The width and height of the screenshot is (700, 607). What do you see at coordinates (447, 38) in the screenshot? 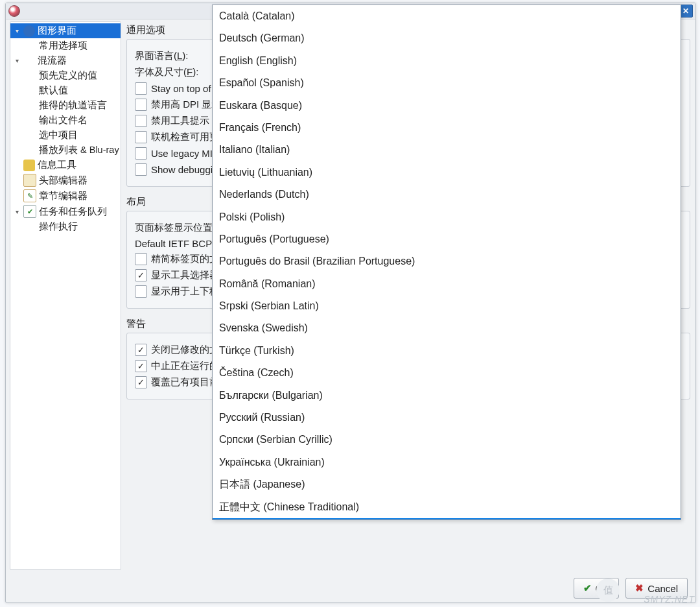
I see `language-option: Deutsch (German)` at bounding box center [447, 38].